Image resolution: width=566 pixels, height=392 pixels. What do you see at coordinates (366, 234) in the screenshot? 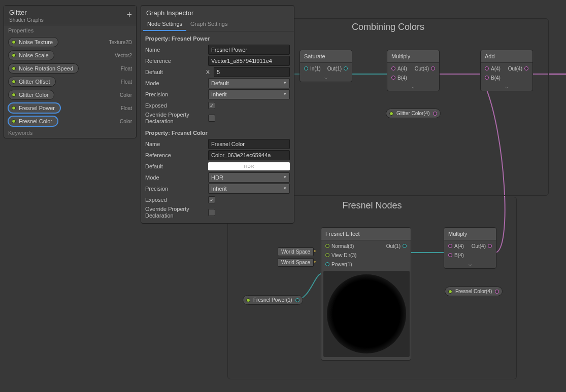
I see `node-title: Fresnel Effect` at bounding box center [366, 234].